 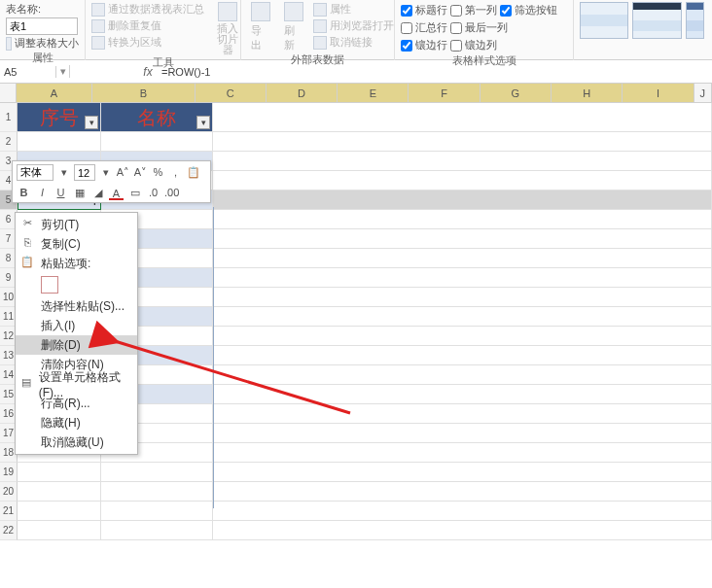 What do you see at coordinates (354, 43) in the screenshot?
I see `unlink-button: 取消链接` at bounding box center [354, 43].